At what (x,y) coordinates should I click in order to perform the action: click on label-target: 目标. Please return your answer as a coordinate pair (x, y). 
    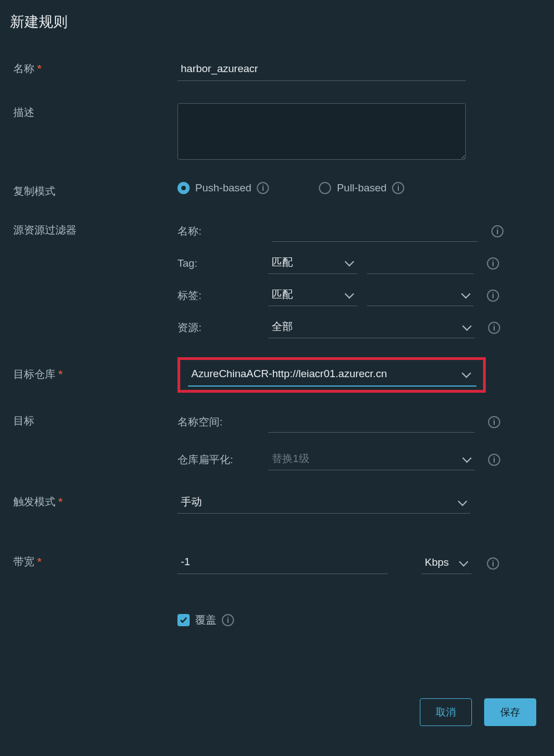
    Looking at the image, I should click on (95, 420).